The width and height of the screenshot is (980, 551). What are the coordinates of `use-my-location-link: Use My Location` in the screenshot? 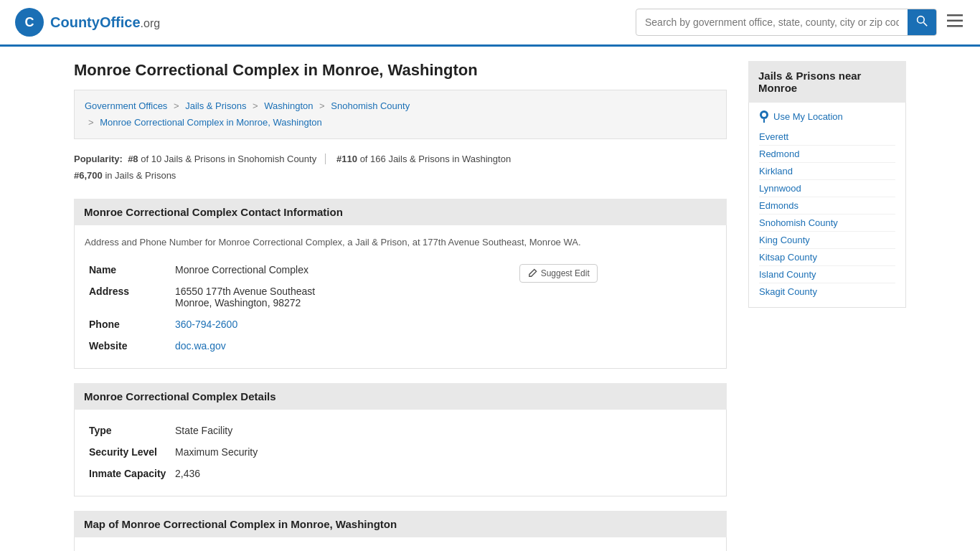 It's located at (827, 116).